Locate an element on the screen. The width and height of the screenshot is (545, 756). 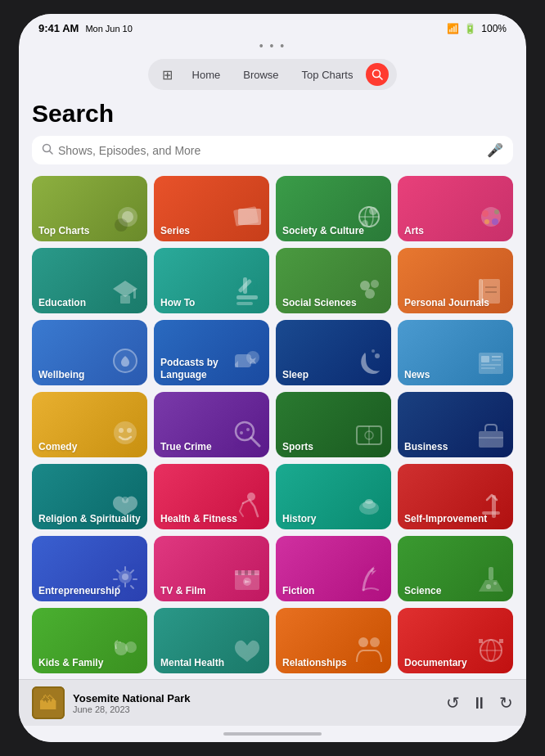
nav-search is located at coordinates (377, 74).